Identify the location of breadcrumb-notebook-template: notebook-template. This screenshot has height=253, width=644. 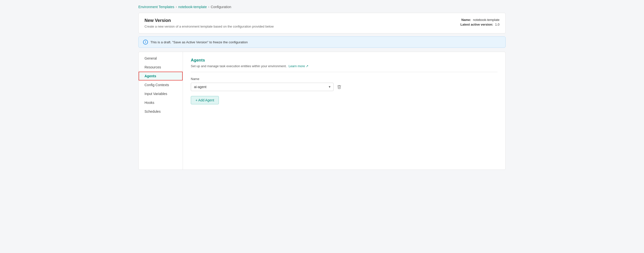
(192, 7).